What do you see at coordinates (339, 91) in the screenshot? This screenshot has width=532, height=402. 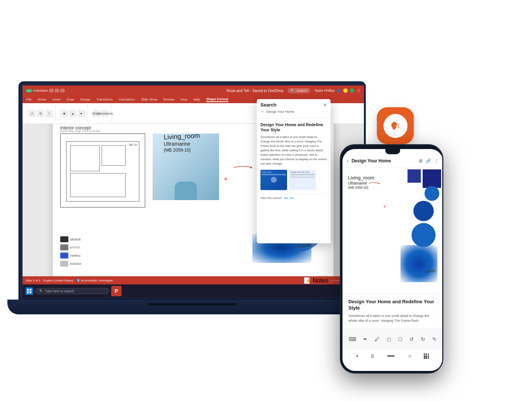 I see `share-icon: 👤` at bounding box center [339, 91].